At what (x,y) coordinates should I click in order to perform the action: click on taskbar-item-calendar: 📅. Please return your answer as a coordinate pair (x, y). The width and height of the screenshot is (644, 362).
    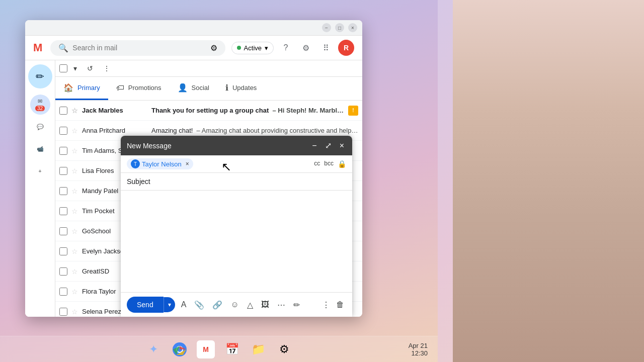
    Looking at the image, I should click on (232, 349).